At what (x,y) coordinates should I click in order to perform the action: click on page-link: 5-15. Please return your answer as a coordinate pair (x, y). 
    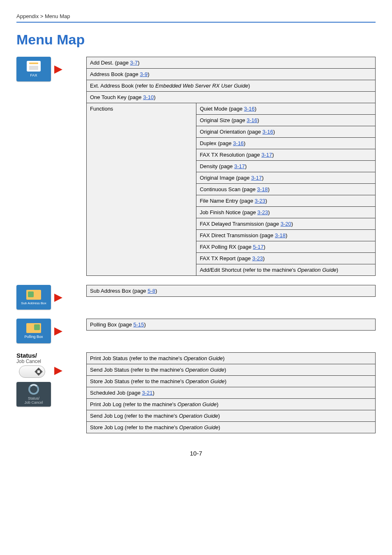
    Looking at the image, I should click on (139, 325).